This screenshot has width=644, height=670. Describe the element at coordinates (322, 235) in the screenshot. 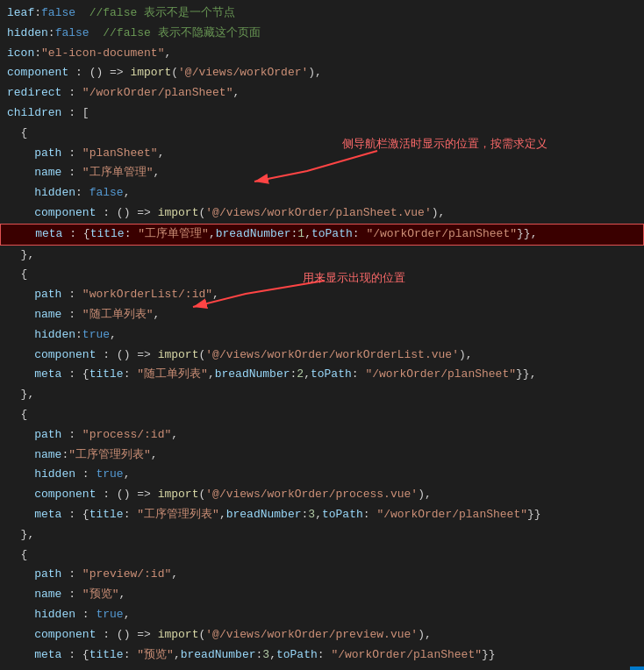

I see `code-line: meta : {title: "工序单管理",breadNumber:1,toP…` at that location.